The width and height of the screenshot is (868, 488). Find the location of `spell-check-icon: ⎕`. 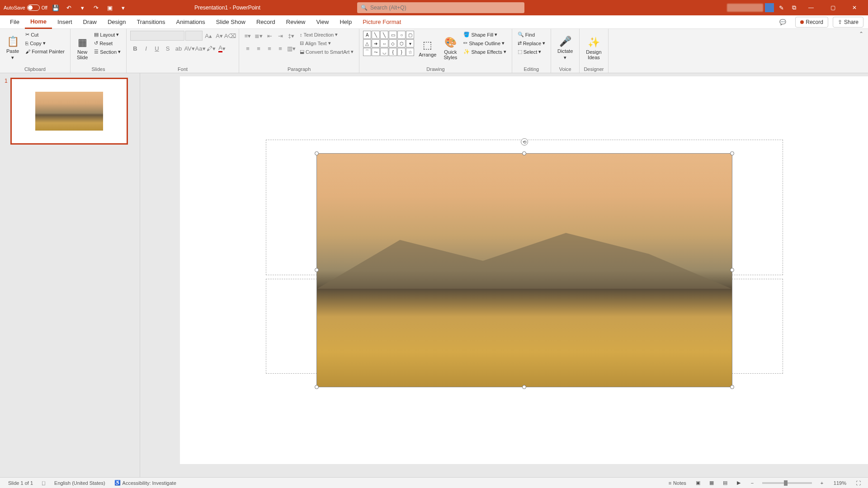

spell-check-icon: ⎕ is located at coordinates (43, 483).